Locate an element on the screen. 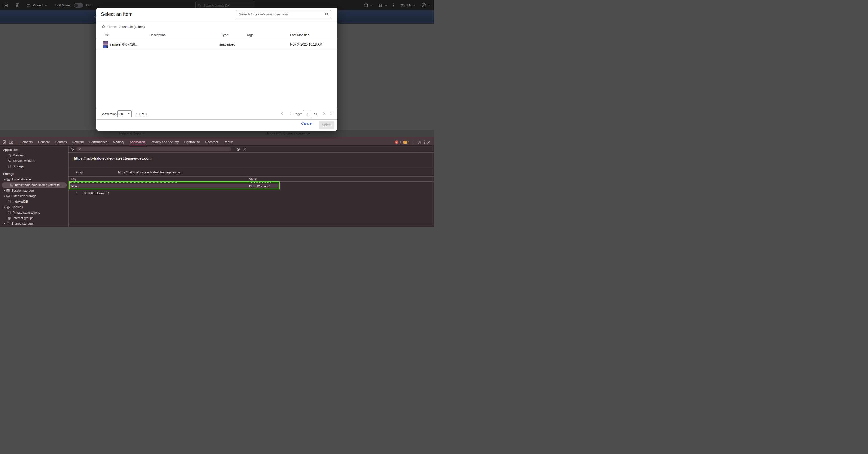 The width and height of the screenshot is (868, 454). sidebar-item-manifest: Manifest is located at coordinates (34, 155).